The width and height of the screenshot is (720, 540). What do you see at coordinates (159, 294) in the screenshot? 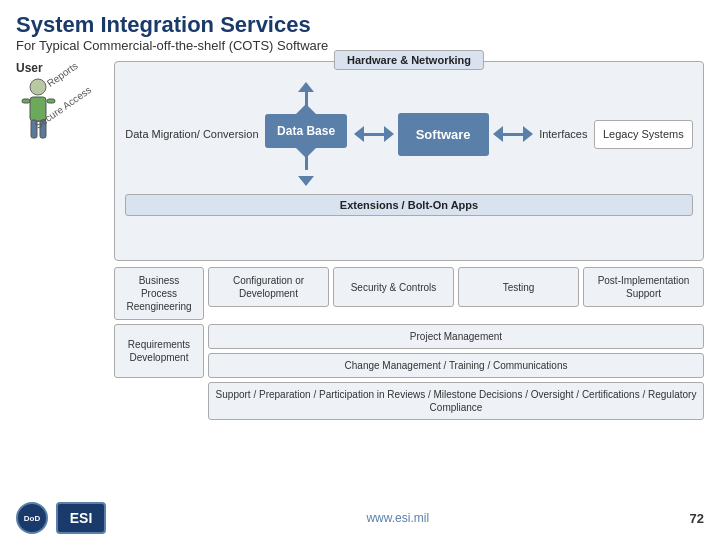
I see `business-process-box: Business Process Reengineering` at bounding box center [159, 294].